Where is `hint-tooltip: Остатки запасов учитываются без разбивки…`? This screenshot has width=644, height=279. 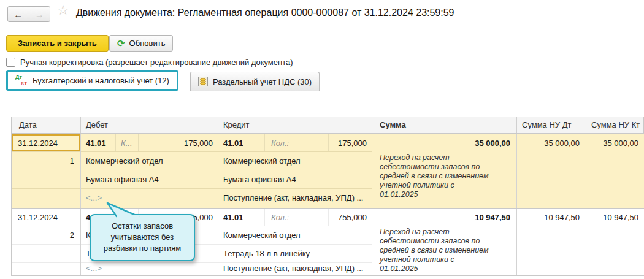
hint-tooltip: Остатки запасов учитываются без разбивки… is located at coordinates (142, 238).